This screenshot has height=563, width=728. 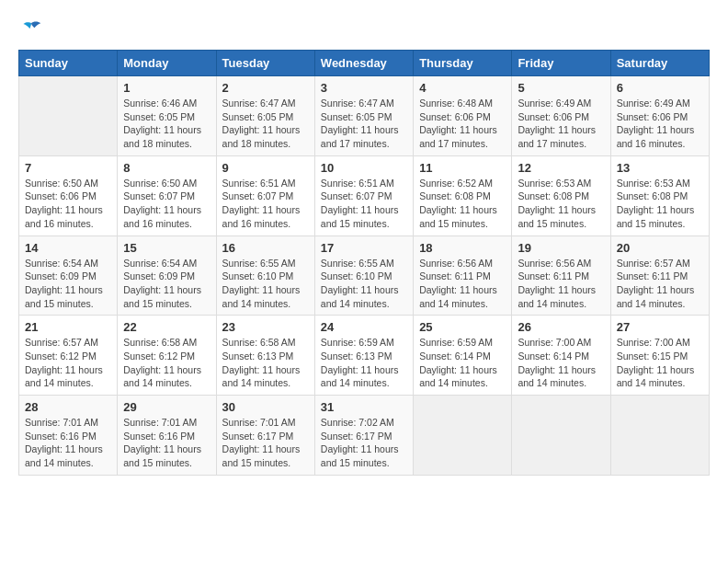 I want to click on calendar-cell: 7 Sunrise: 6:50 AM Sunset: 6:06 PM Dayli…, so click(x=68, y=195).